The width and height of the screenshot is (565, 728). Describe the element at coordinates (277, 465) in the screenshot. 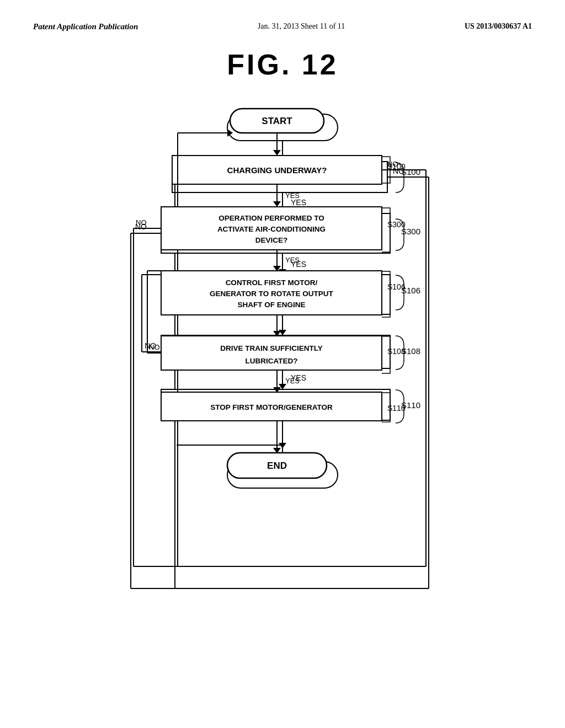

I see `svg-text: END` at that location.